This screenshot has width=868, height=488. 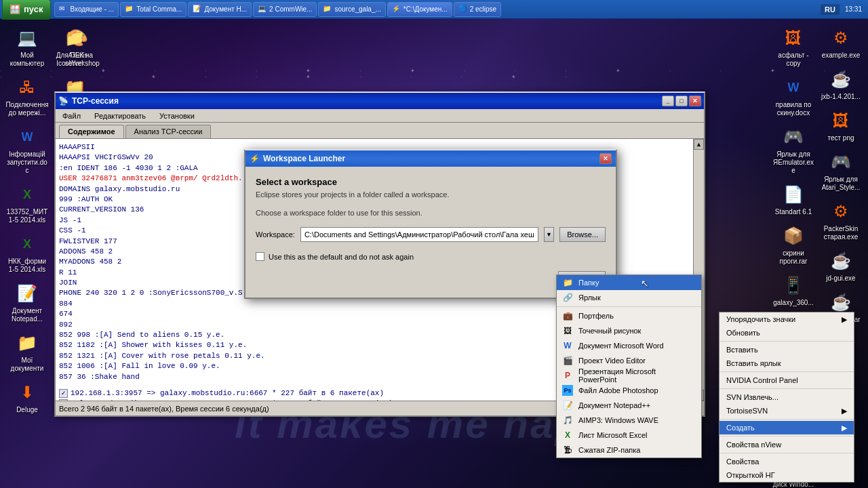 I want to click on desktop-icon-server2013: 📁 Для ПЕК на server, so click(x=75, y=47).